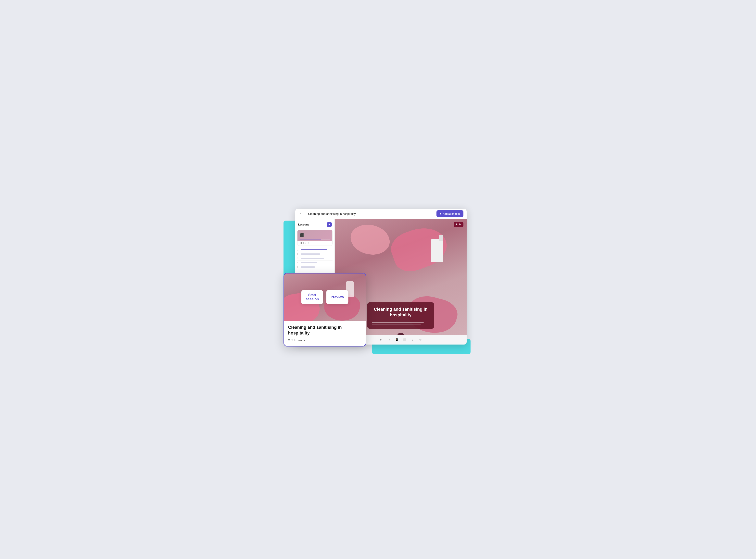 Image resolution: width=756 pixels, height=559 pixels. Describe the element at coordinates (304, 225) in the screenshot. I see `lessons-label: Lessons` at that location.